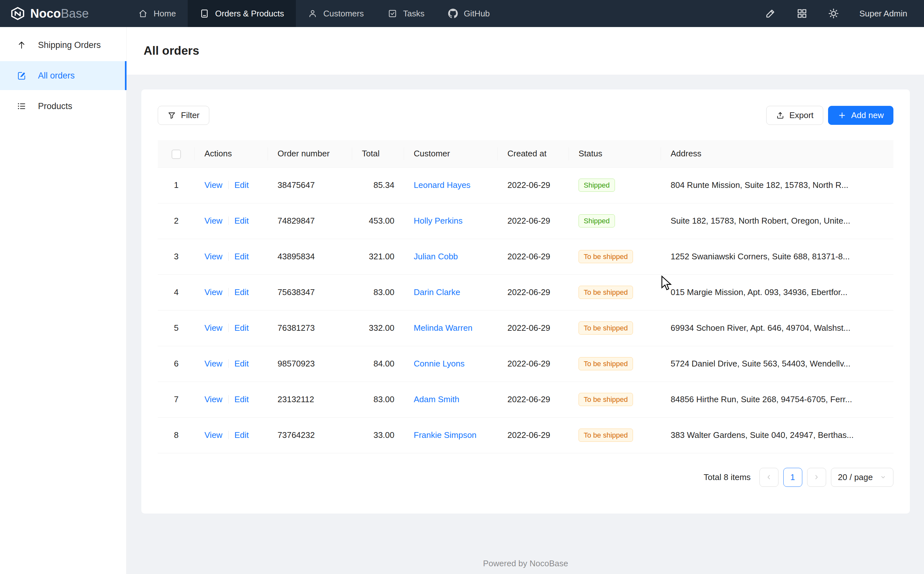 Image resolution: width=924 pixels, height=574 pixels. Describe the element at coordinates (22, 76) in the screenshot. I see `form-icon` at that location.